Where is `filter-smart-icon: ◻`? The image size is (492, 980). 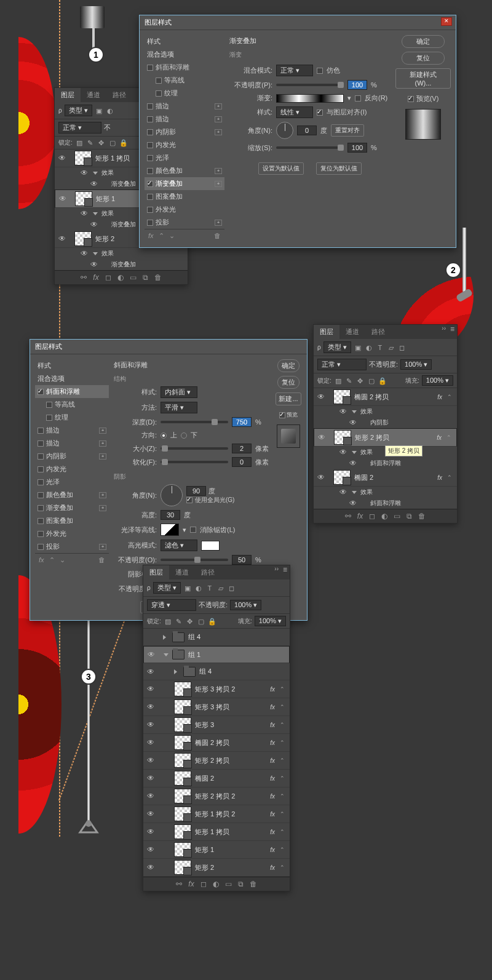 filter-smart-icon: ◻ is located at coordinates (402, 348).